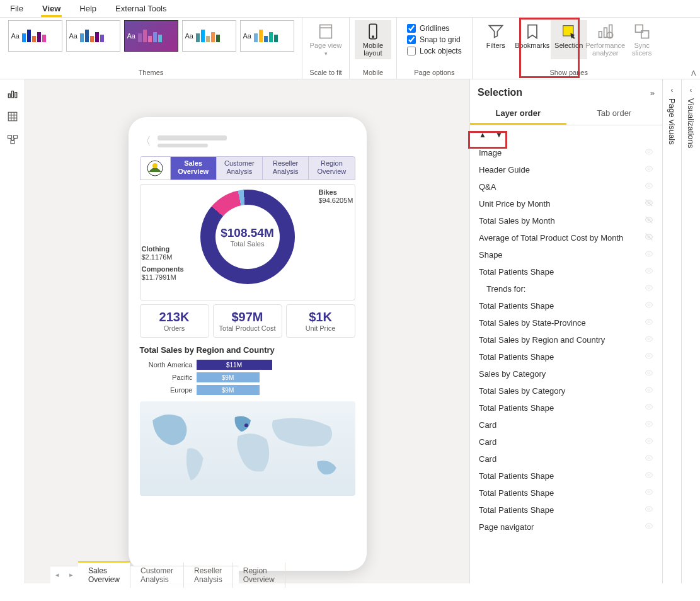  What do you see at coordinates (71, 575) in the screenshot?
I see `tab-nav-next: ▸` at bounding box center [71, 575].